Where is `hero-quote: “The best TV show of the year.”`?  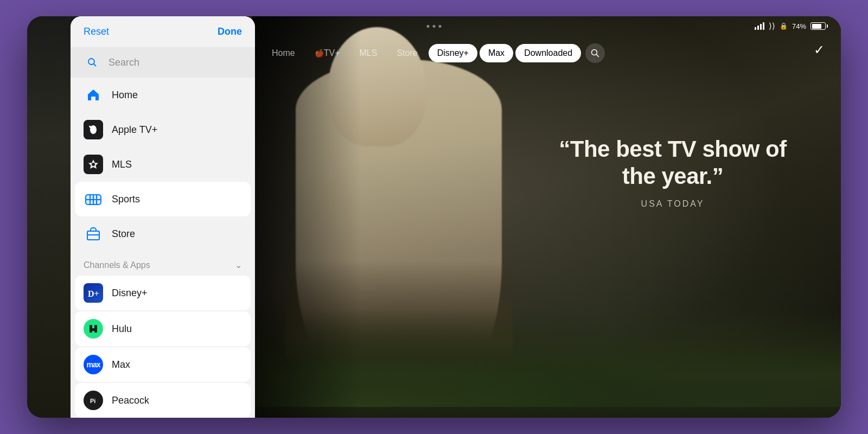
hero-quote: “The best TV show of the year.” is located at coordinates (673, 163).